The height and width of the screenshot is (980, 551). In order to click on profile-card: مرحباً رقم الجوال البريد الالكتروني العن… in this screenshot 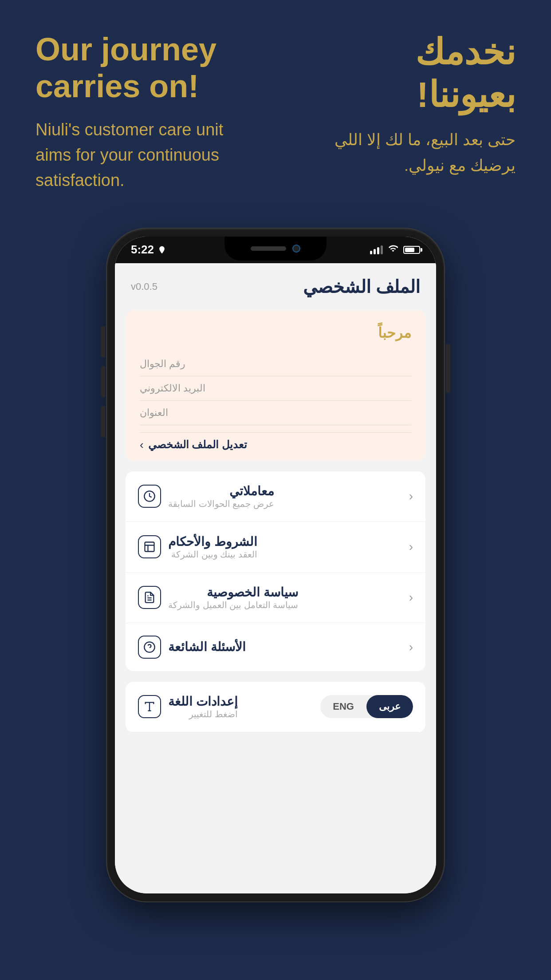, I will do `click(276, 385)`.